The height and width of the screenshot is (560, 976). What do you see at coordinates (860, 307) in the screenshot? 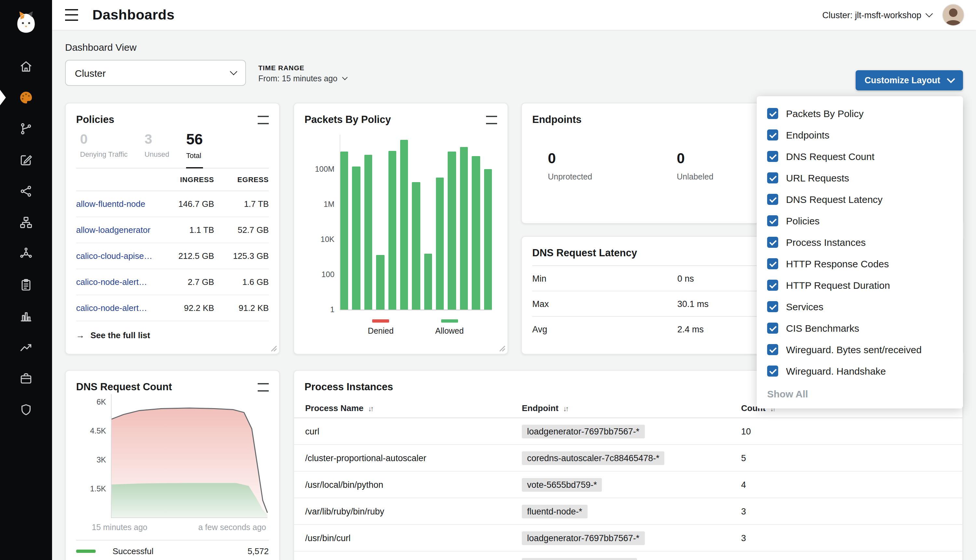
I see `layout-menu-item: Services` at bounding box center [860, 307].